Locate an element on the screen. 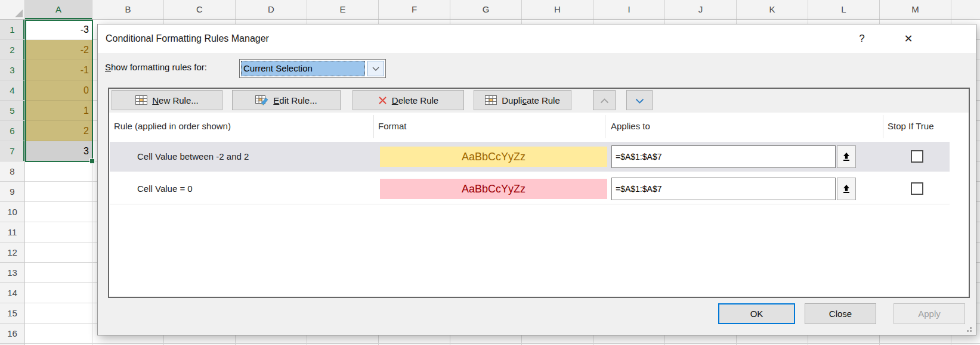 Image resolution: width=980 pixels, height=345 pixels. rules-table-header: Rule (applied in order shown) Format App… is located at coordinates (539, 128).